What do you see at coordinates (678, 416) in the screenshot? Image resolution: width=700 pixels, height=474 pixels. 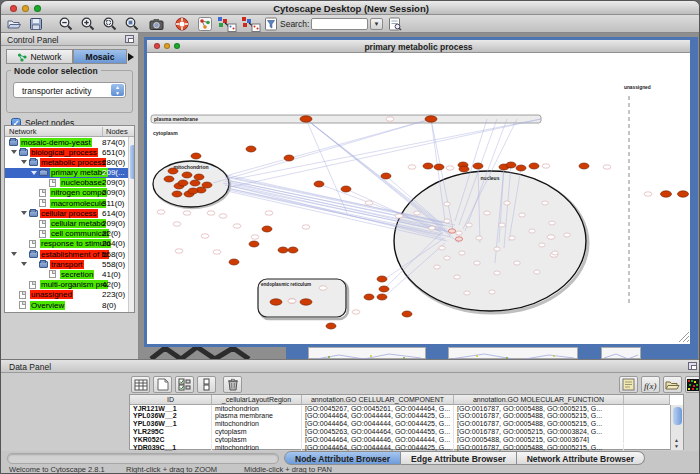 I see `table-scrollbar-thumb` at bounding box center [678, 416].